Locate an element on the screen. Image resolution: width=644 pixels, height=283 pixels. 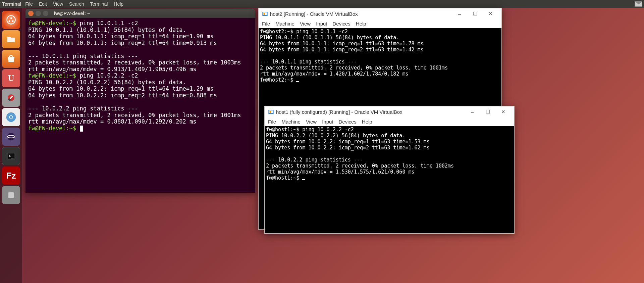
menu-edit: Edit is located at coordinates (43, 4).